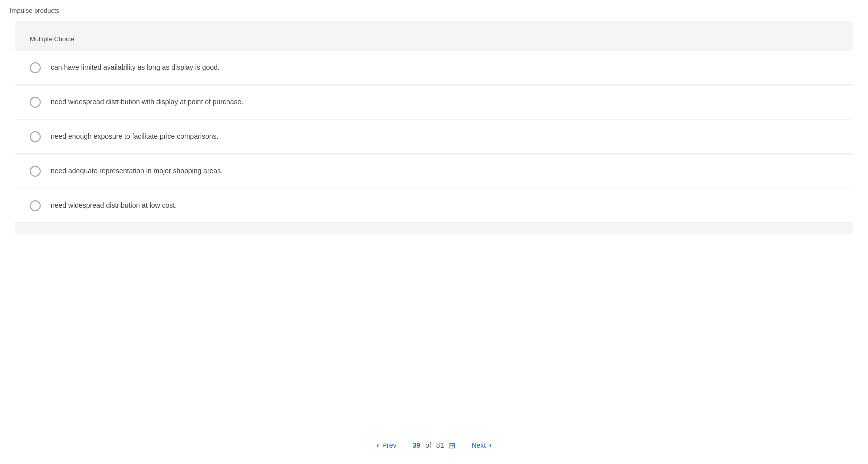 The height and width of the screenshot is (464, 868). Describe the element at coordinates (434, 41) in the screenshot. I see `question-type-label: Multiple Choice` at that location.